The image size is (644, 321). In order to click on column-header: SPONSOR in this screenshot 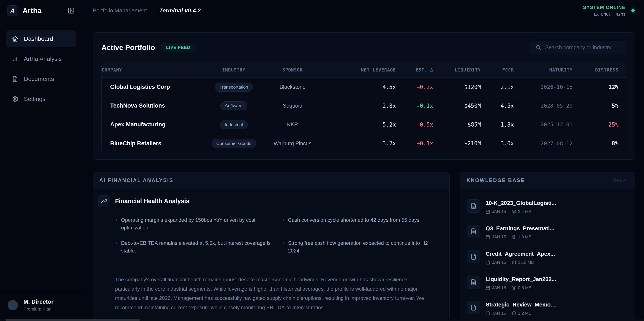, I will do `click(292, 70)`.